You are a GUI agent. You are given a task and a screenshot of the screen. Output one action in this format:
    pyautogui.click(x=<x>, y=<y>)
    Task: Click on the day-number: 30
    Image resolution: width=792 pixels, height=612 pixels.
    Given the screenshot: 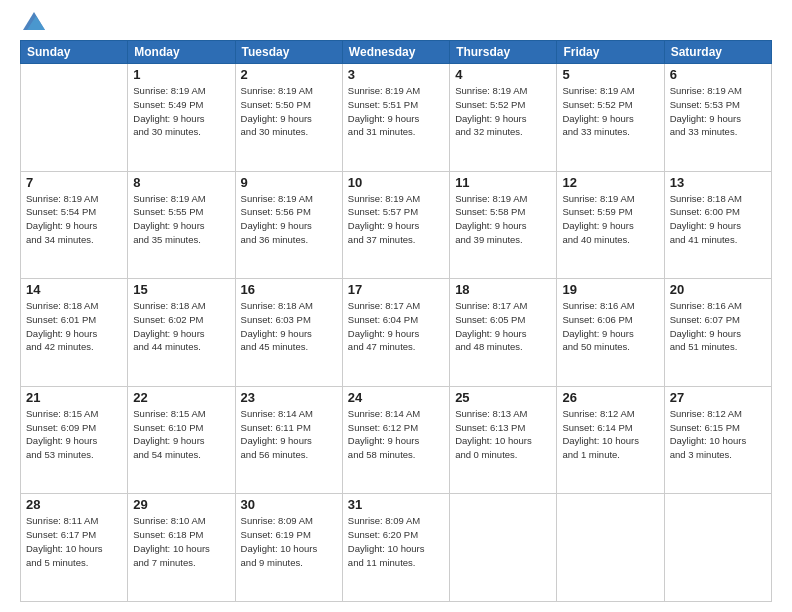 What is the action you would take?
    pyautogui.click(x=289, y=504)
    